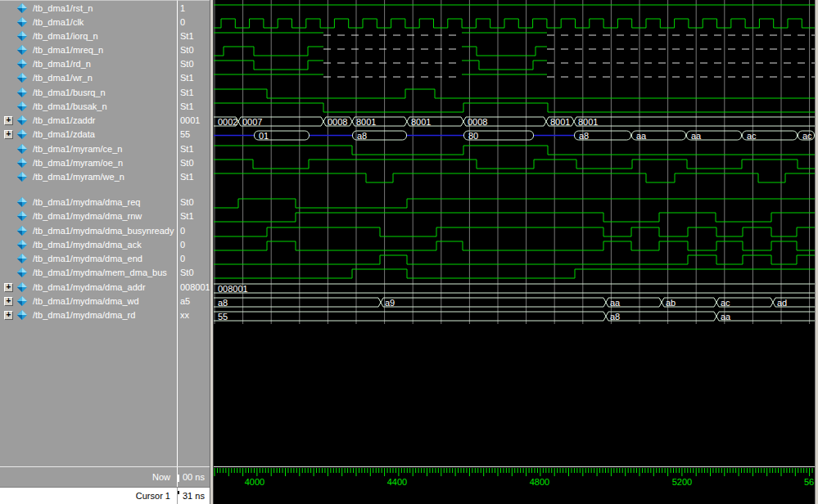 This screenshot has width=818, height=504. I want to click on signal-row-wr_n: /tb_dma1/wr_n, so click(88, 79).